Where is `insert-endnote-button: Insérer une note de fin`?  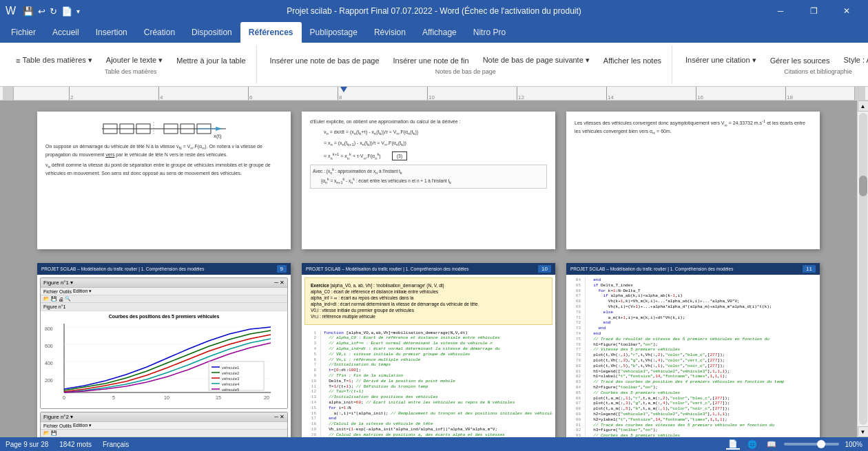 insert-endnote-button: Insérer une note de fin is located at coordinates (431, 61).